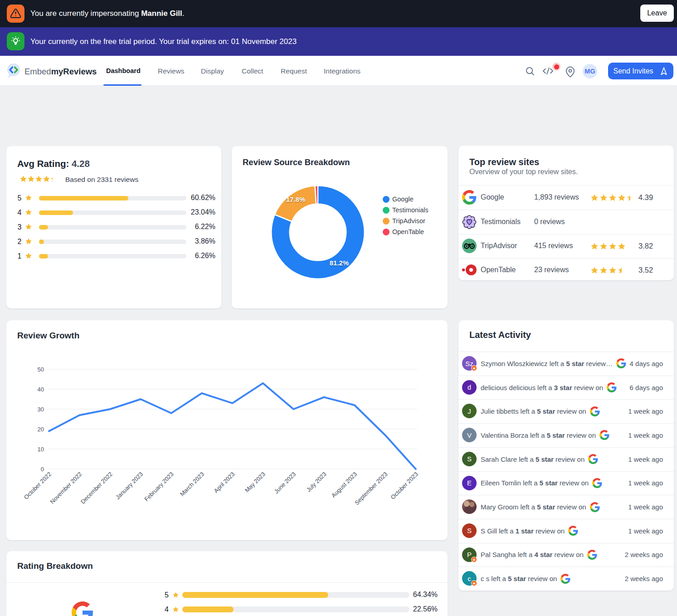  What do you see at coordinates (41, 369) in the screenshot?
I see `svg-text: 50` at bounding box center [41, 369].